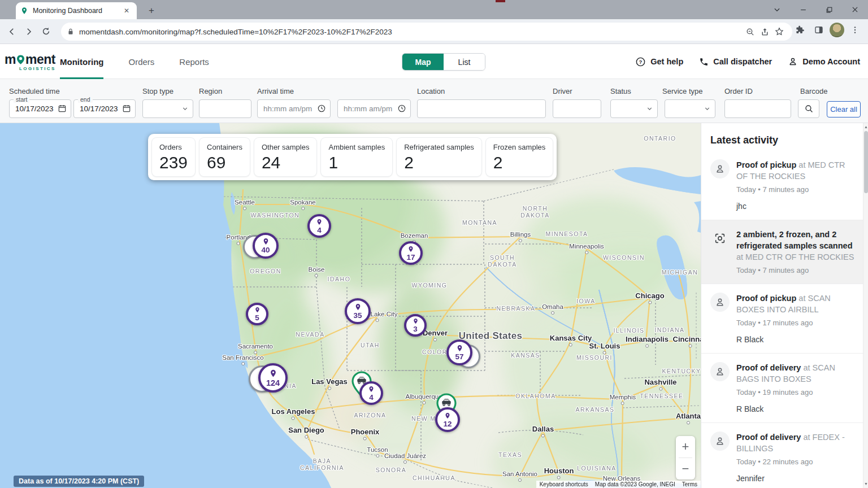 This screenshot has height=488, width=868. Describe the element at coordinates (685, 469) in the screenshot. I see `zoom-out-button: −` at that location.